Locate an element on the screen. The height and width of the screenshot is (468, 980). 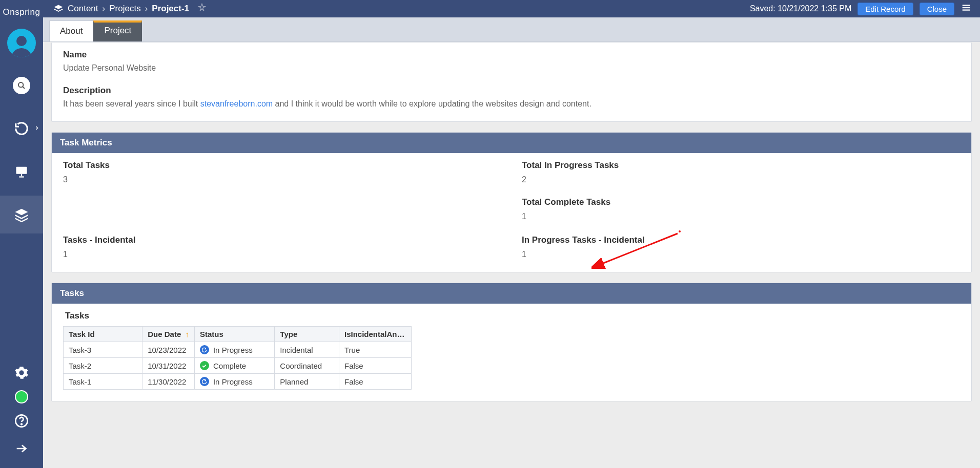
edit-record-button: Edit Record is located at coordinates (885, 9).